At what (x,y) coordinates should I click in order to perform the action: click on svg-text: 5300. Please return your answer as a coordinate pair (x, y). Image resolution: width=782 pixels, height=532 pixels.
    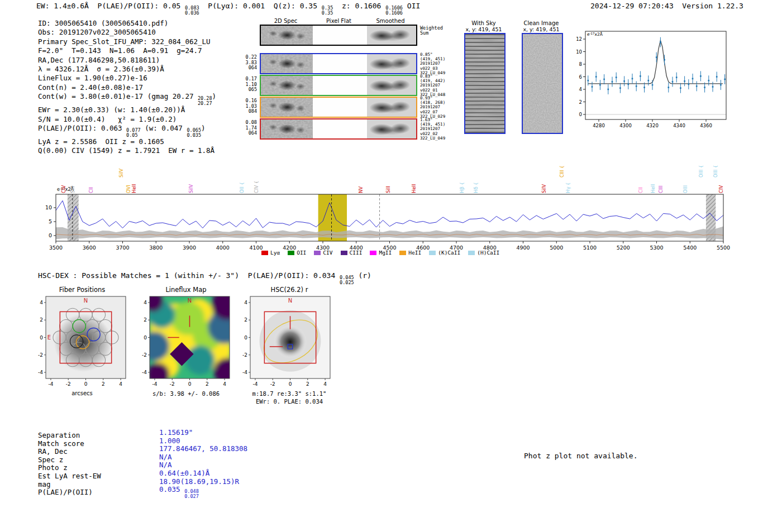
    Looking at the image, I should click on (656, 248).